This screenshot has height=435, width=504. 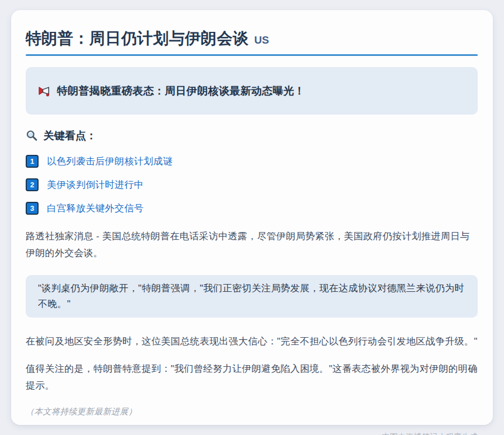 I want to click on announcement-text: 特朗普揭晓重磅表态：周日伊朗核谈最新动态曝光！, so click(x=181, y=91).